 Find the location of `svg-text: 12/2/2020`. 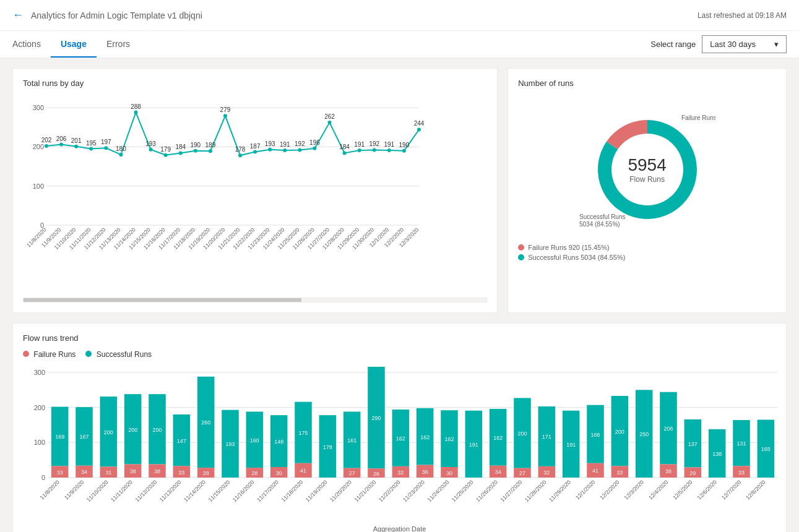

svg-text: 12/2/2020 is located at coordinates (609, 490).